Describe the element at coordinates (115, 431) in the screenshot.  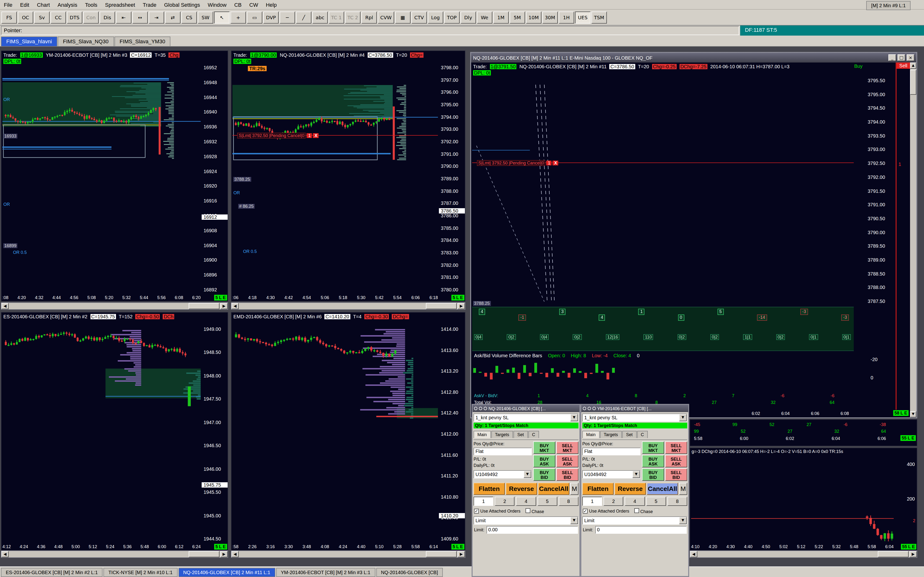
I see `chart-panel-es: ES-201406-GLOBEX [CB] [M] 2 Min #2 C=194…` at that location.